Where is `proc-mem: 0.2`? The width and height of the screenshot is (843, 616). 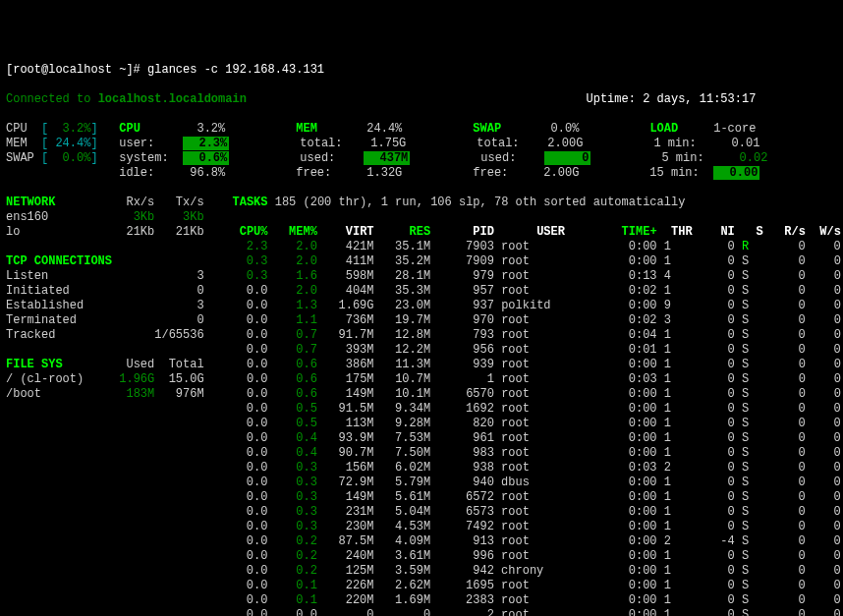
proc-mem: 0.2 is located at coordinates (300, 556).